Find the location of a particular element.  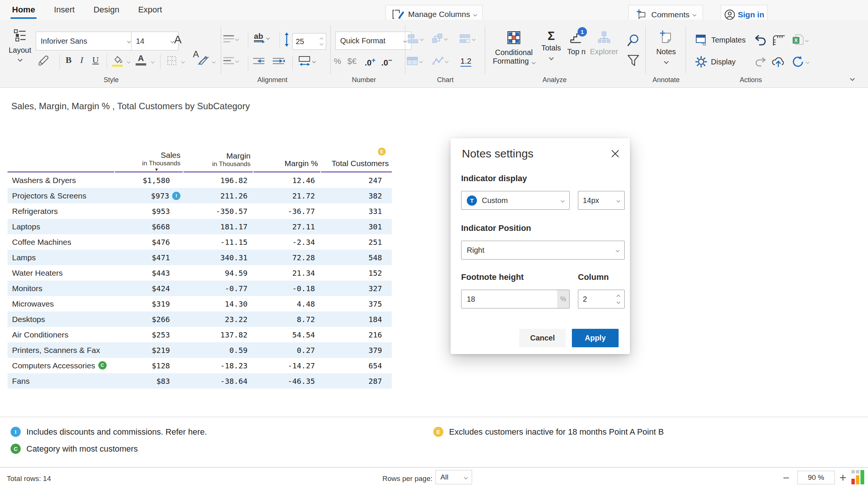

table-row: Desktops$26623.228.72184 is located at coordinates (200, 319).